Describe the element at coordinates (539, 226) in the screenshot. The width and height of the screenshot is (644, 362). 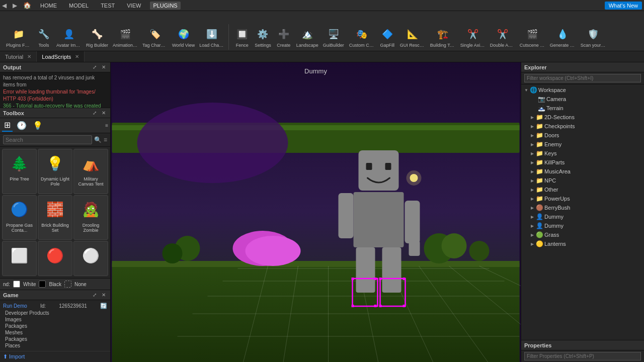
I see `dummy2-icon: 👤` at that location.